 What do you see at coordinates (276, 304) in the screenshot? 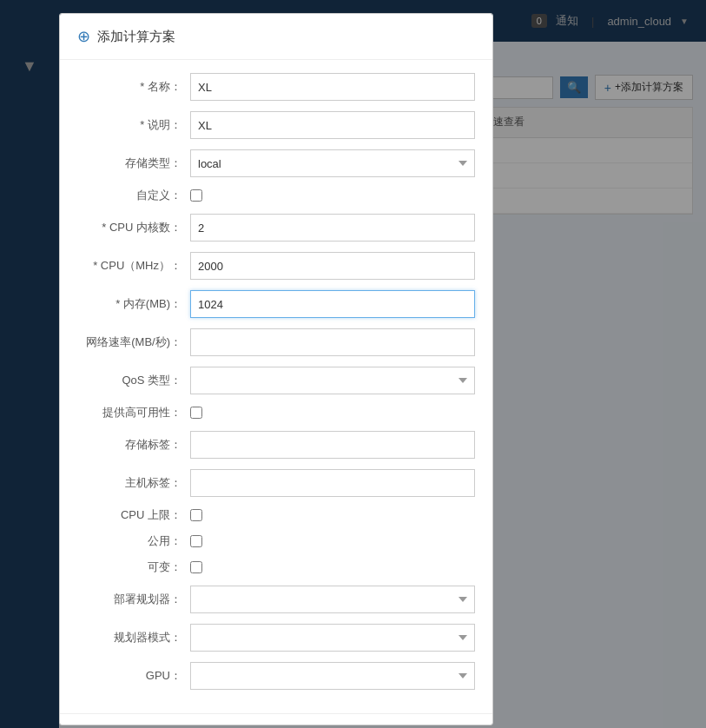
I see `form-row-memory: * 内存(MB)： The amount of memory in megaby…` at bounding box center [276, 304].